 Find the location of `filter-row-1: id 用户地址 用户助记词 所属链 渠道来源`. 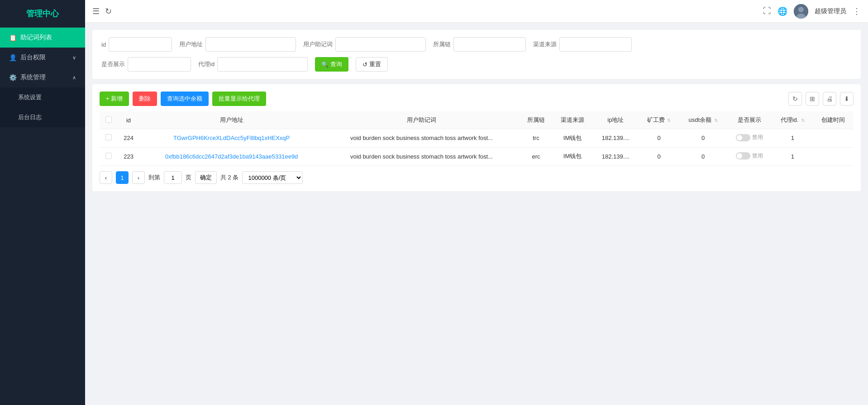

filter-row-1: id 用户地址 用户助记词 所属链 渠道来源 is located at coordinates (477, 44).